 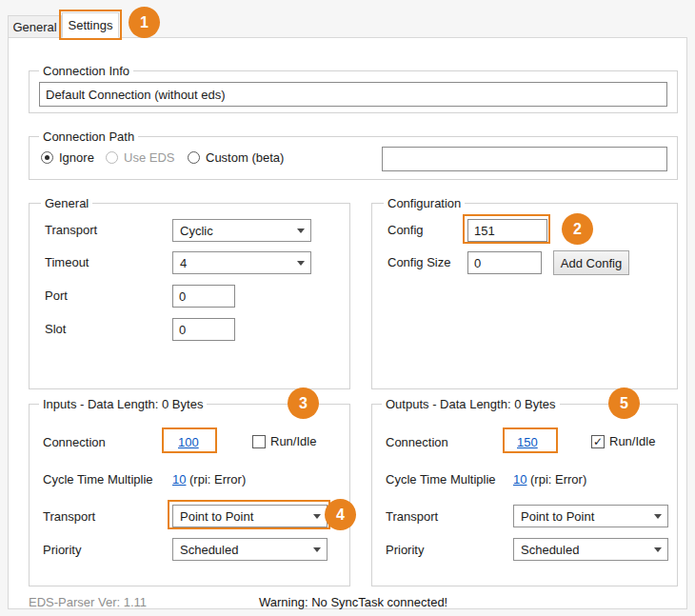 I want to click on inputs-run-idle-label: Run/Idle, so click(x=293, y=442).